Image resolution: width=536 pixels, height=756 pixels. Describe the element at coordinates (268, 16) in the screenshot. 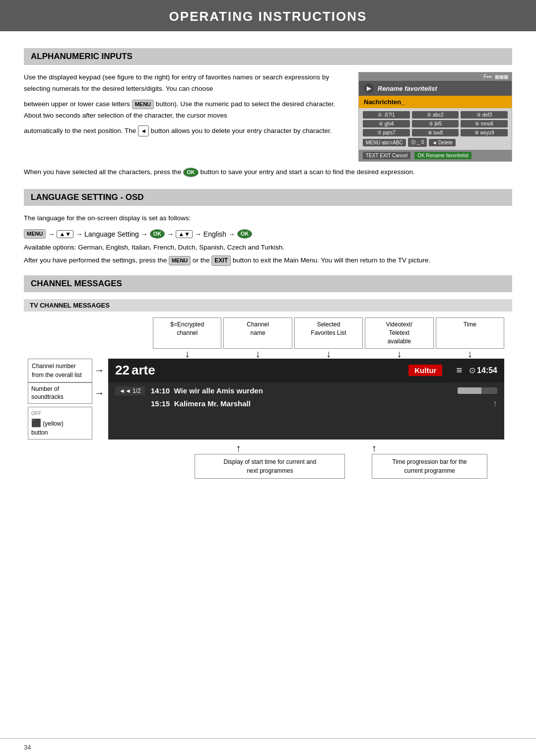

I see `page-header: OPERATING INSTRUCTIONS` at that location.